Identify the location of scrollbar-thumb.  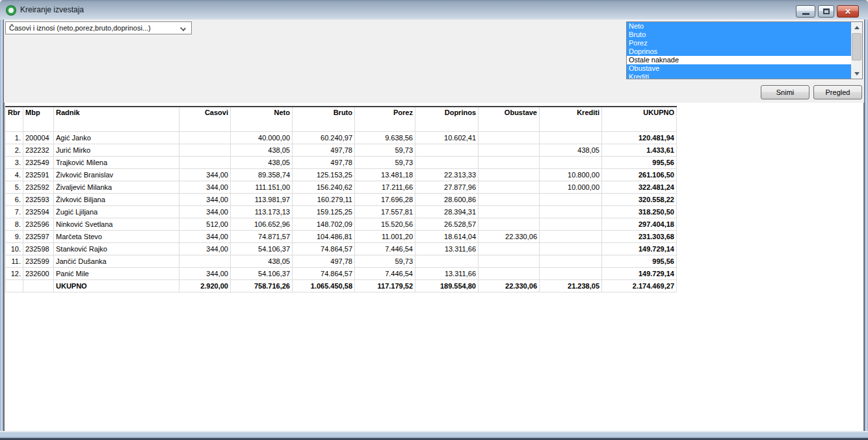
(857, 47).